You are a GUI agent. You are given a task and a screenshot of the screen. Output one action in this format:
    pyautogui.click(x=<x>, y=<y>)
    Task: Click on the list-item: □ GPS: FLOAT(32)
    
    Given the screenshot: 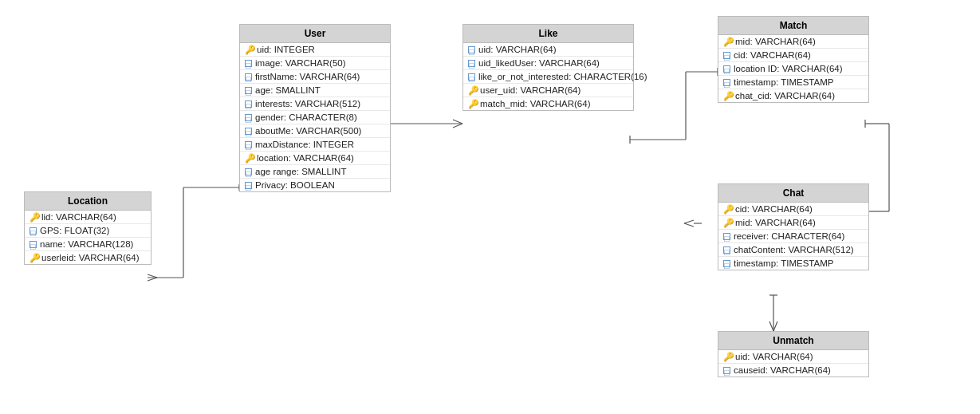 What is the action you would take?
    pyautogui.click(x=88, y=231)
    